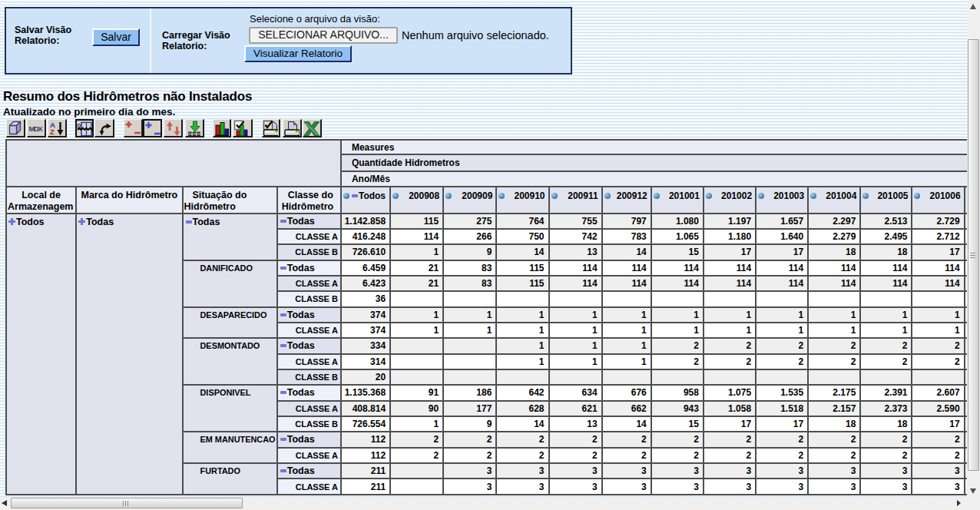 The image size is (980, 510). I want to click on svg-text: Z, so click(52, 132).